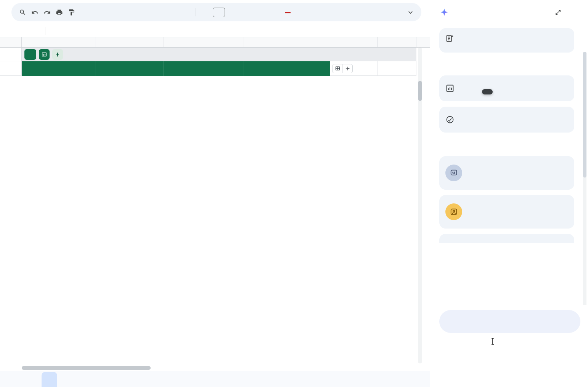 The width and height of the screenshot is (588, 387). I want to click on increase-font-size-button, so click(233, 12).